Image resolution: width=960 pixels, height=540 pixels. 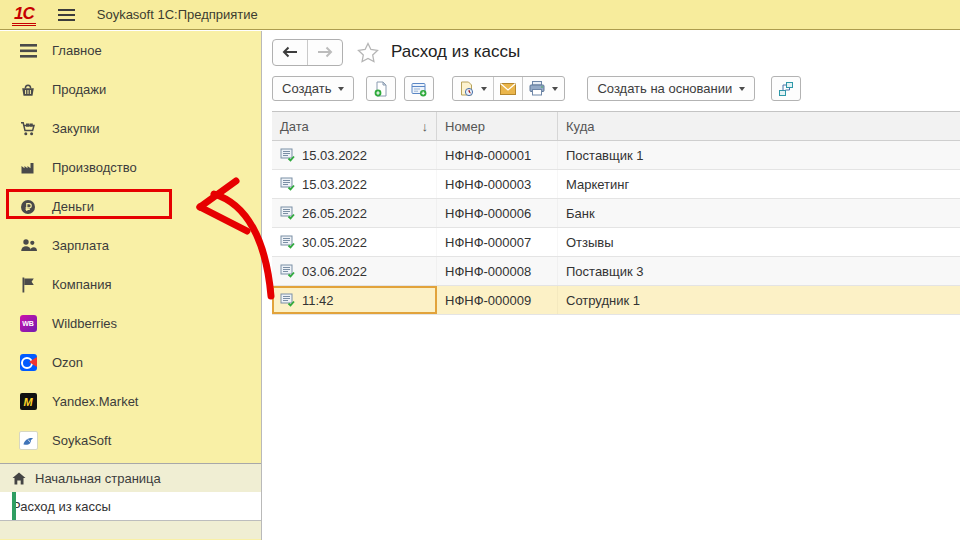 I want to click on create-new-from-list-button, so click(x=419, y=88).